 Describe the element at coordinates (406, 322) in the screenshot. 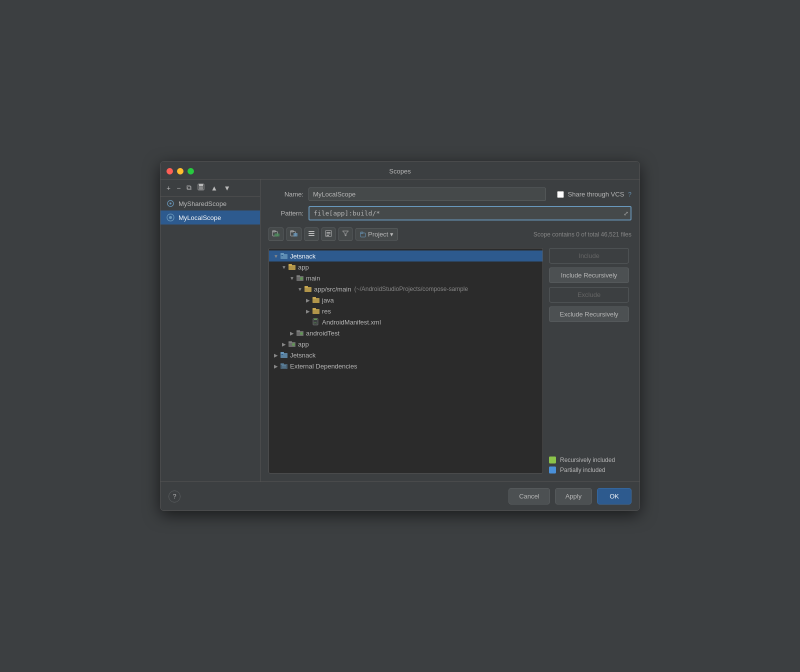

I see `tree-node-androidmanifest: XML AndroidManifest.xml` at that location.